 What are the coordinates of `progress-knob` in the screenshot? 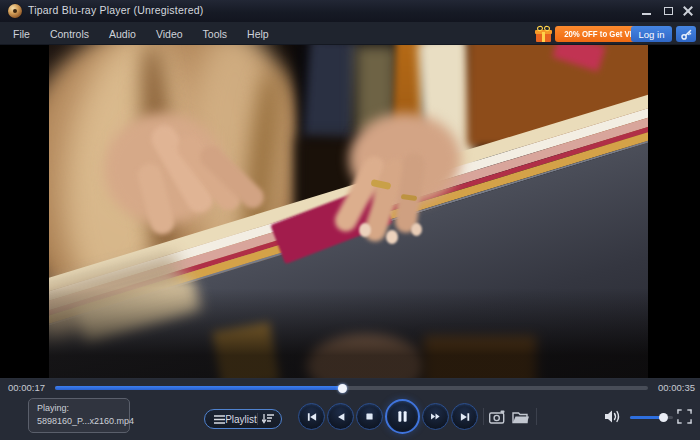 It's located at (342, 388).